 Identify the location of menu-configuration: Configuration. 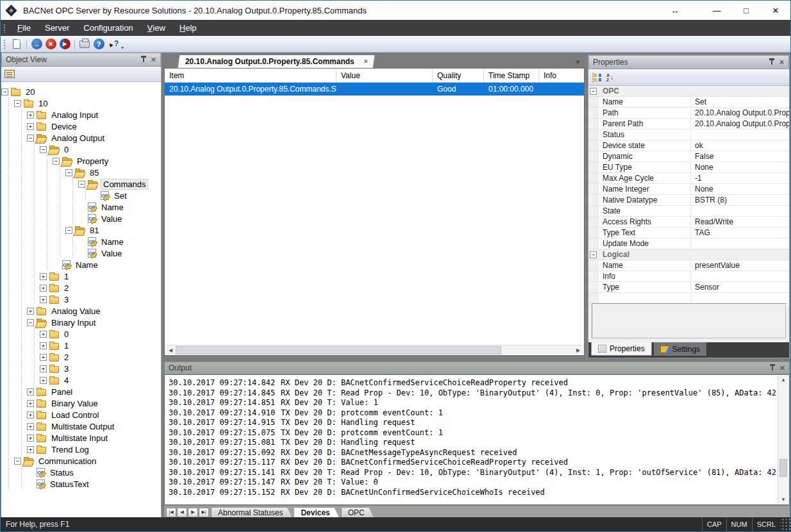
(108, 28).